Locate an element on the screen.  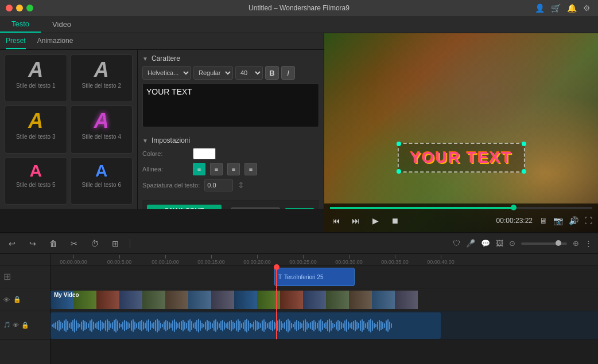
undo-button: ↩ is located at coordinates (12, 244).